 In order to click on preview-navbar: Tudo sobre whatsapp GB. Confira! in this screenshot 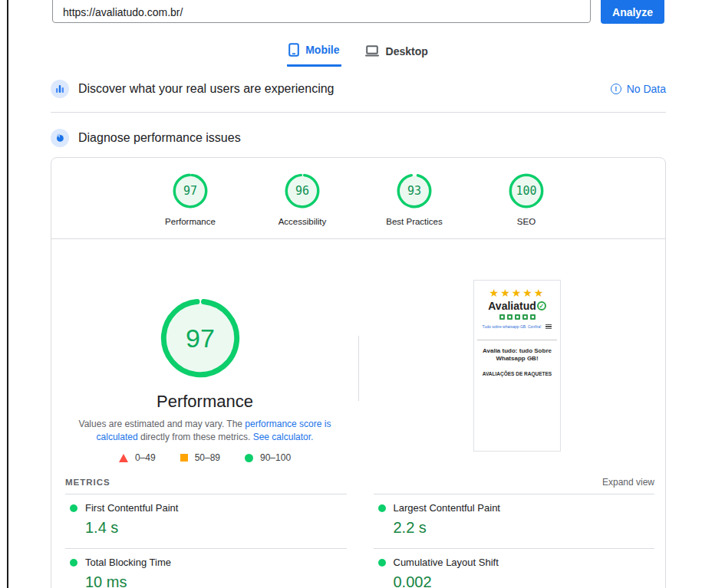, I will do `click(517, 327)`.